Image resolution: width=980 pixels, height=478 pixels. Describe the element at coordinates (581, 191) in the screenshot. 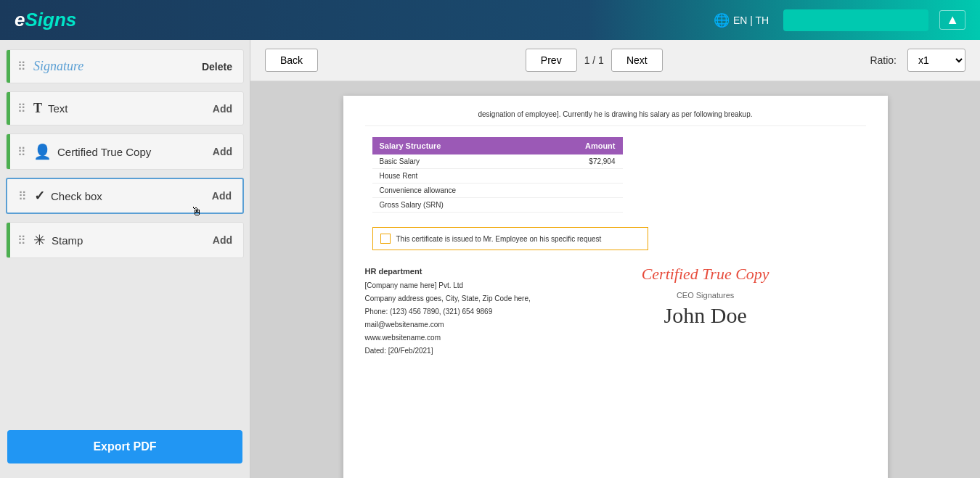

I see `row-convenience-value` at that location.